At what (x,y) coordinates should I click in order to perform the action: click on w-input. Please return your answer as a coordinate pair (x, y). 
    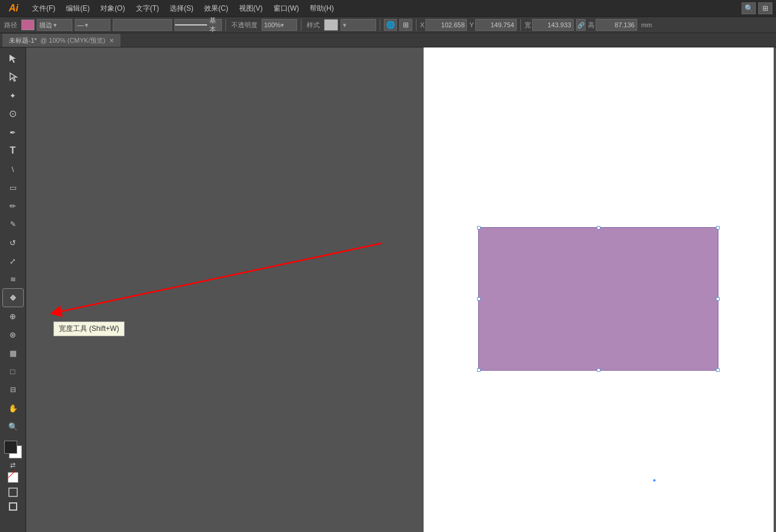
    Looking at the image, I should click on (553, 25).